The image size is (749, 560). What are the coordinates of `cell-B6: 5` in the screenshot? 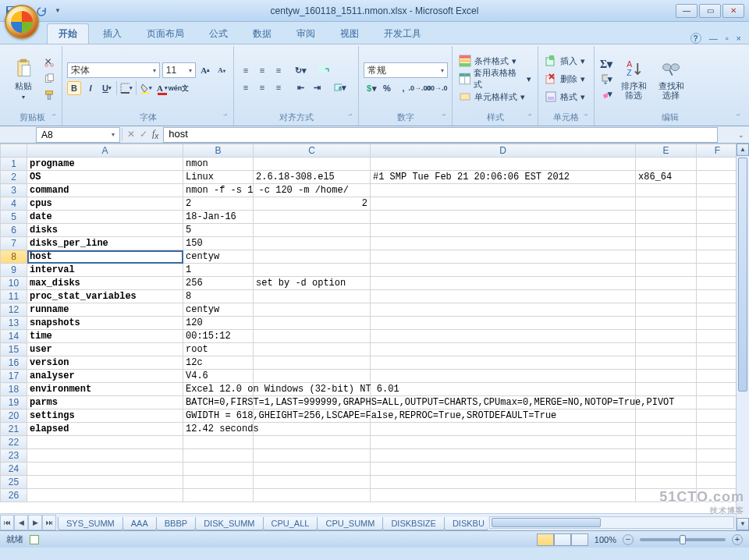 It's located at (218, 231).